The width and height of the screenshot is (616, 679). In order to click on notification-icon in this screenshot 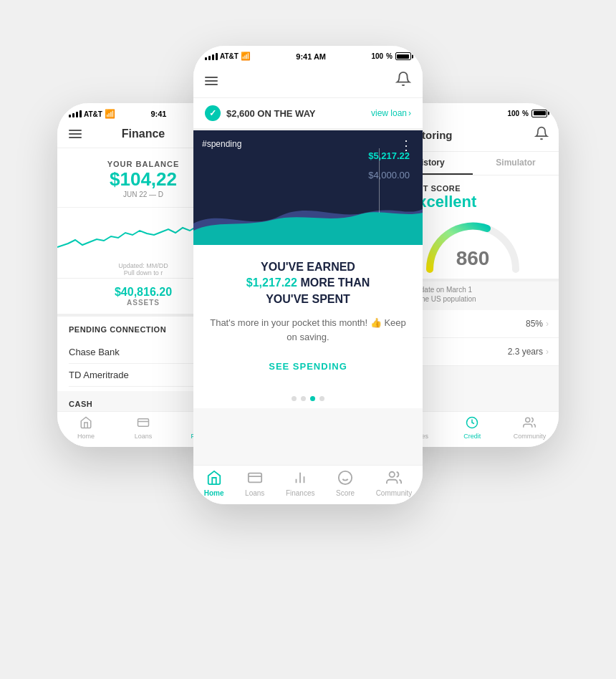, I will do `click(403, 80)`.